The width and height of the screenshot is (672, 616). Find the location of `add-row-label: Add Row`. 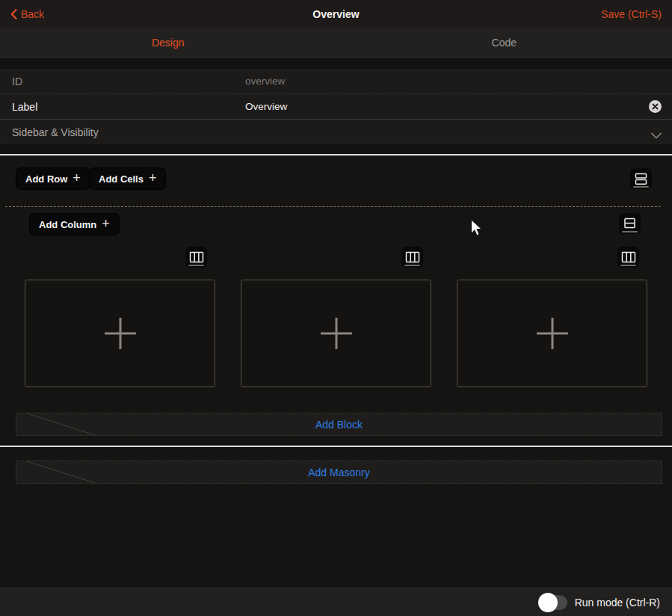

add-row-label: Add Row is located at coordinates (46, 179).